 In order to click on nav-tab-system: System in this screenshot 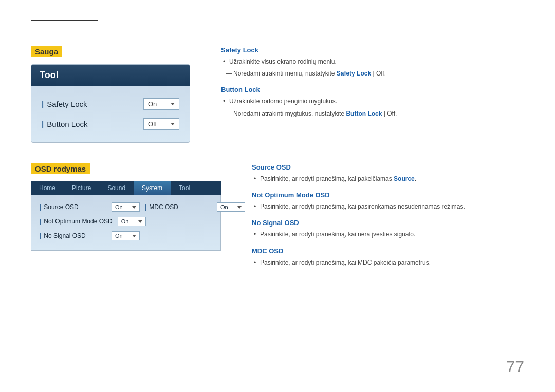, I will do `click(152, 188)`.